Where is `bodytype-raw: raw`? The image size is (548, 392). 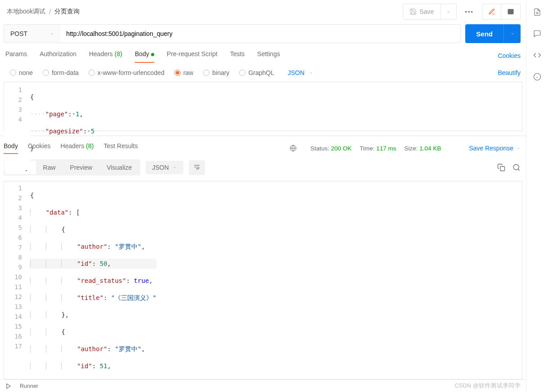
bodytype-raw: raw is located at coordinates (184, 73).